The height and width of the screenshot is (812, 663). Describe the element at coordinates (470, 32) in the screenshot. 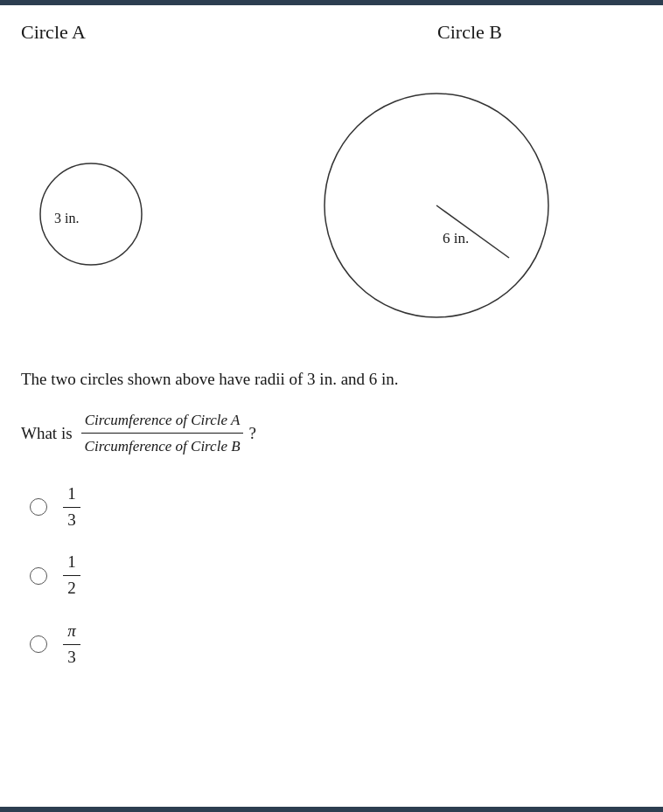

I see `circle-b-title: Circle B` at that location.